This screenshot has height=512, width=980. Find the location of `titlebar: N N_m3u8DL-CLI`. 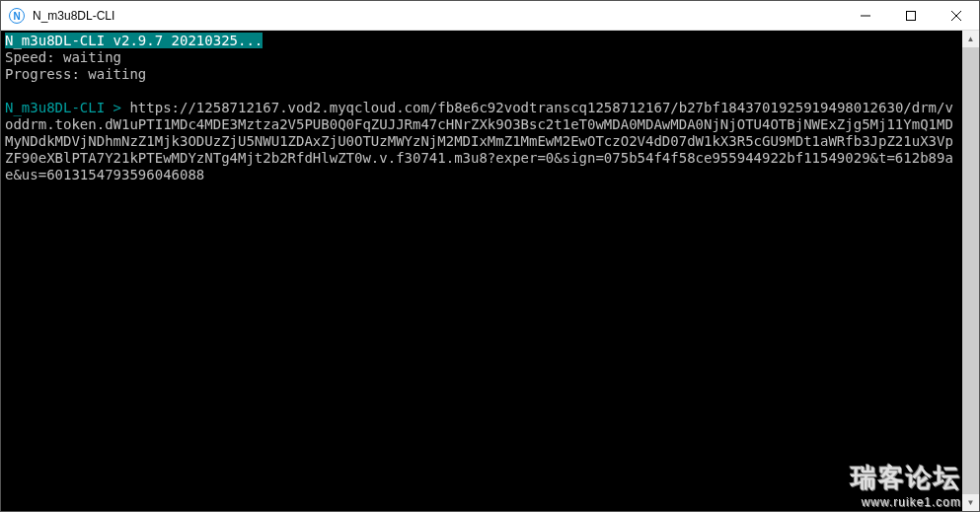

titlebar: N N_m3u8DL-CLI is located at coordinates (490, 16).